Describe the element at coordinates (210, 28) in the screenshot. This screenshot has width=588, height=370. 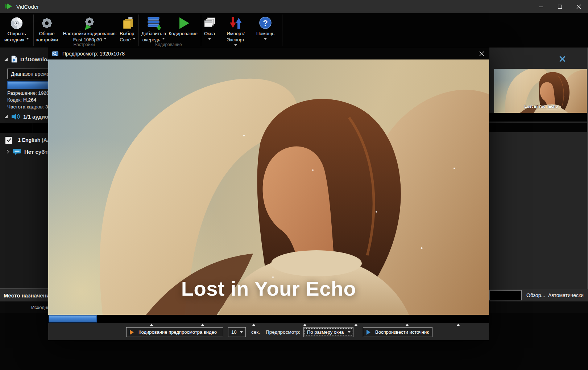
I see `windows-menu-button: Окна` at that location.